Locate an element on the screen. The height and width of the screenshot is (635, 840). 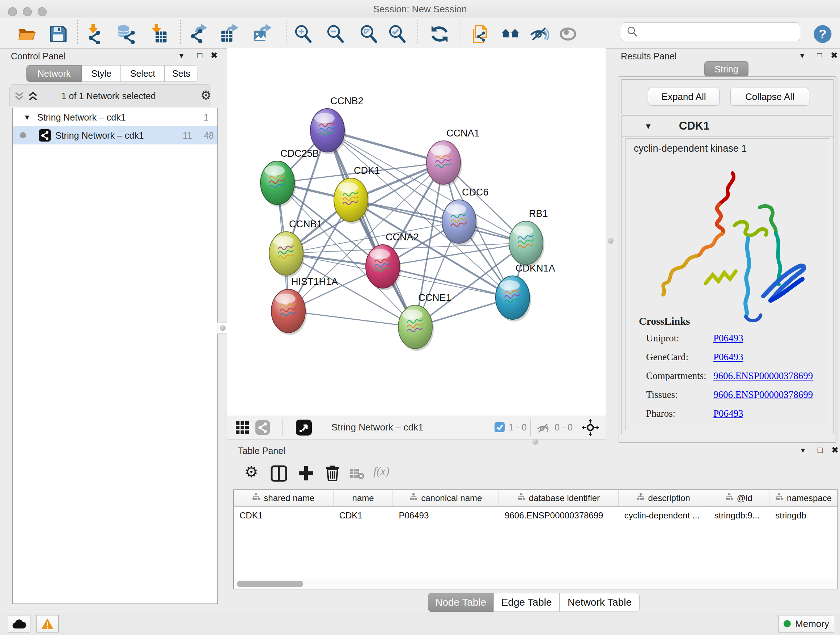
crosshair-icon is located at coordinates (591, 428).